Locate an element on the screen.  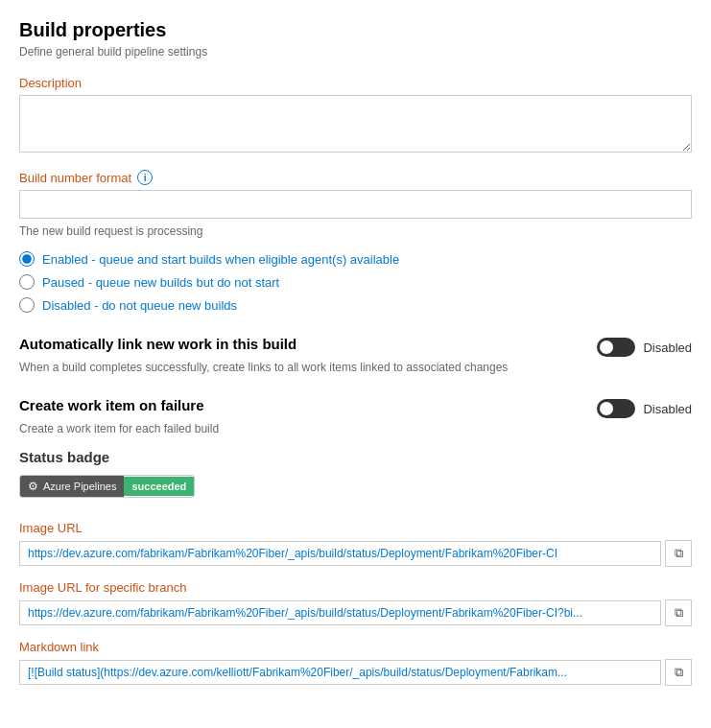
image-url-branch-label: Image URL for specific branch is located at coordinates (355, 587).